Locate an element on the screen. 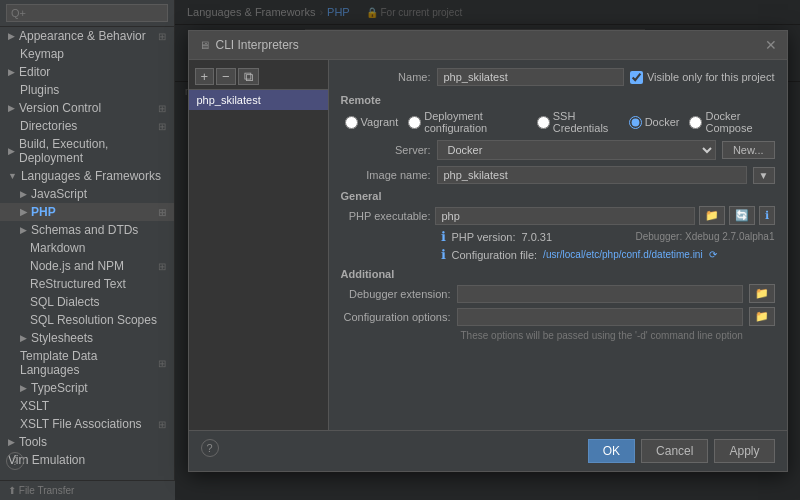  radio-docker-compose: Docker Compose is located at coordinates (732, 122).